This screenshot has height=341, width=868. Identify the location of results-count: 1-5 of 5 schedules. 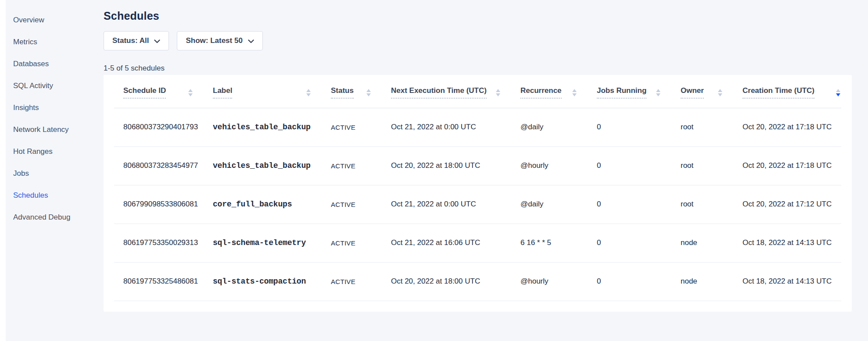
(477, 68).